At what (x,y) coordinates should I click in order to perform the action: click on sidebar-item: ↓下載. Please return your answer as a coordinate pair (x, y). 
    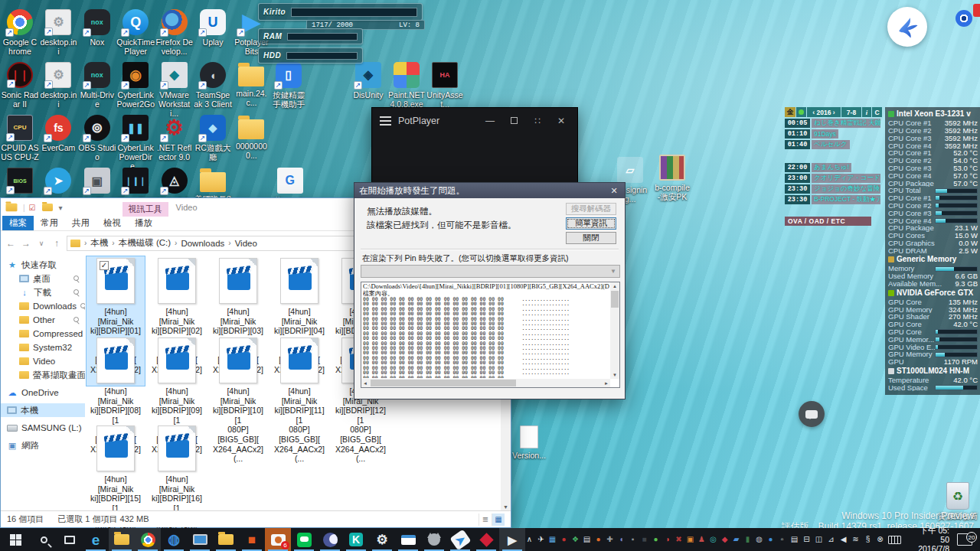
    Looking at the image, I should click on (43, 292).